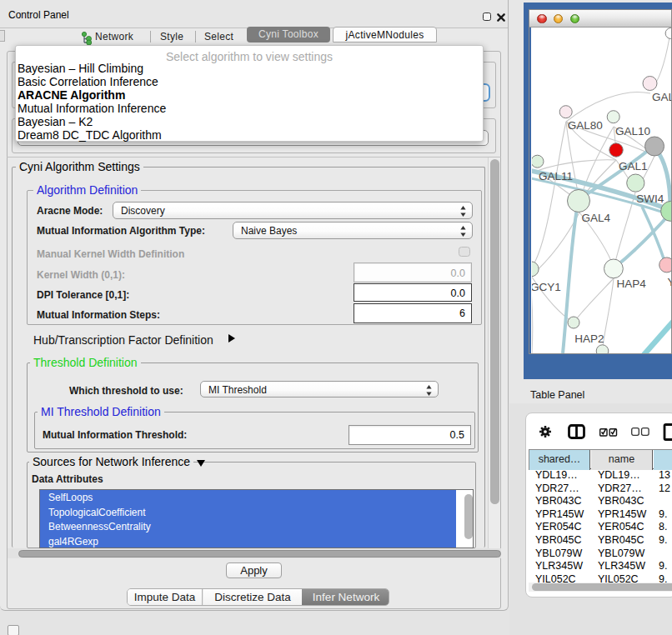  What do you see at coordinates (662, 97) in the screenshot?
I see `svg-text: GAL` at bounding box center [662, 97].